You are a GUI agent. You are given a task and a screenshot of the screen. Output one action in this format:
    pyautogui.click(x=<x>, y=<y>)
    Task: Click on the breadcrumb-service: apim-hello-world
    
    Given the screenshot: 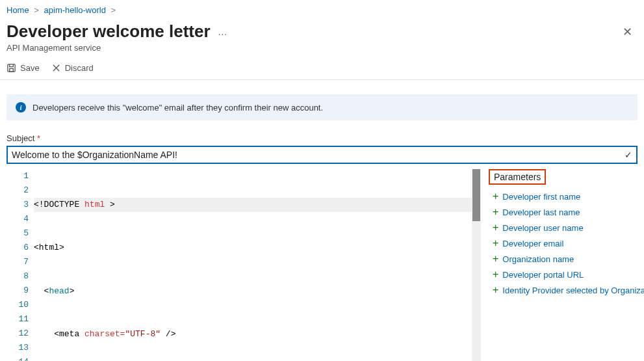 What is the action you would take?
    pyautogui.click(x=75, y=10)
    